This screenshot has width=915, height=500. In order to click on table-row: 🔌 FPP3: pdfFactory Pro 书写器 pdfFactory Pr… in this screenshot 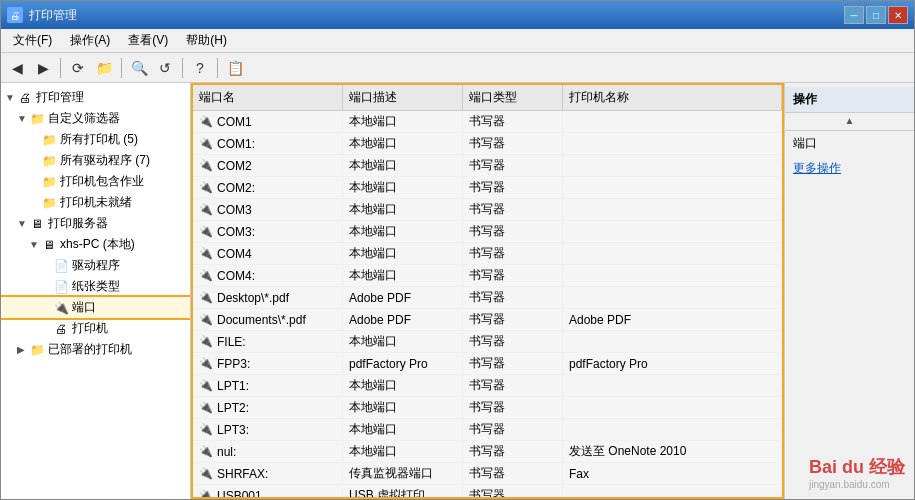, I will do `click(488, 364)`.